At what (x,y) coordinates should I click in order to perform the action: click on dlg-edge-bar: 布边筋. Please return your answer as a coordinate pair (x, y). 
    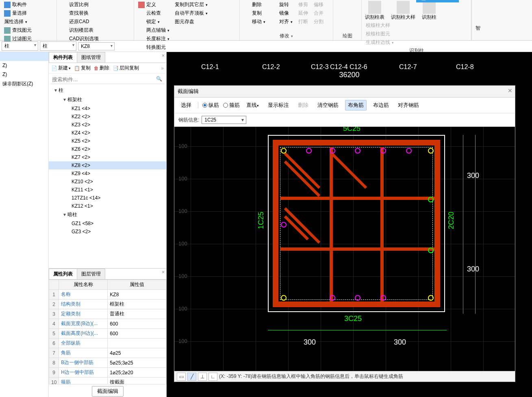
    Looking at the image, I should click on (381, 105).